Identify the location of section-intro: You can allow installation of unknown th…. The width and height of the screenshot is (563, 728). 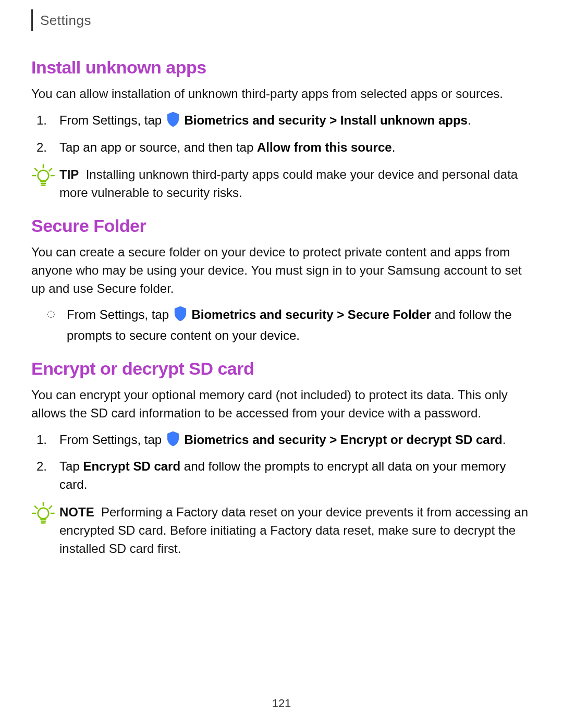
(282, 94).